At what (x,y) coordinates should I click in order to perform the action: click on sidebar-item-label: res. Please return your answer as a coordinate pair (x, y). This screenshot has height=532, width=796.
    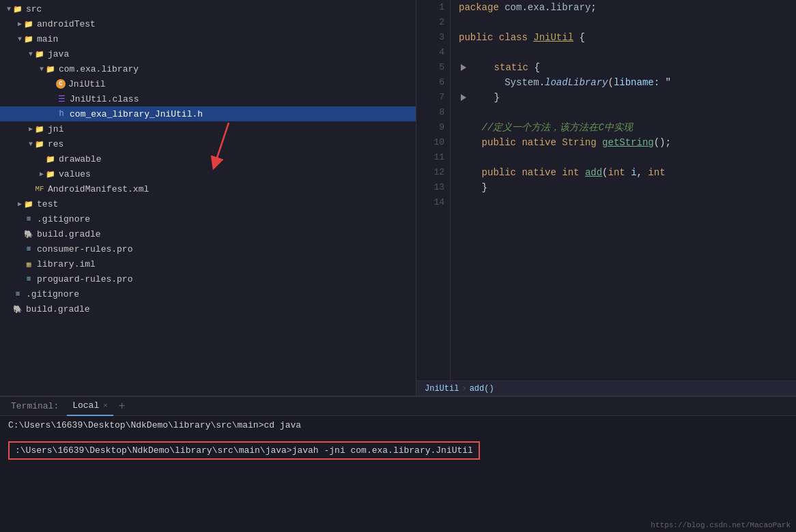
    Looking at the image, I should click on (56, 145).